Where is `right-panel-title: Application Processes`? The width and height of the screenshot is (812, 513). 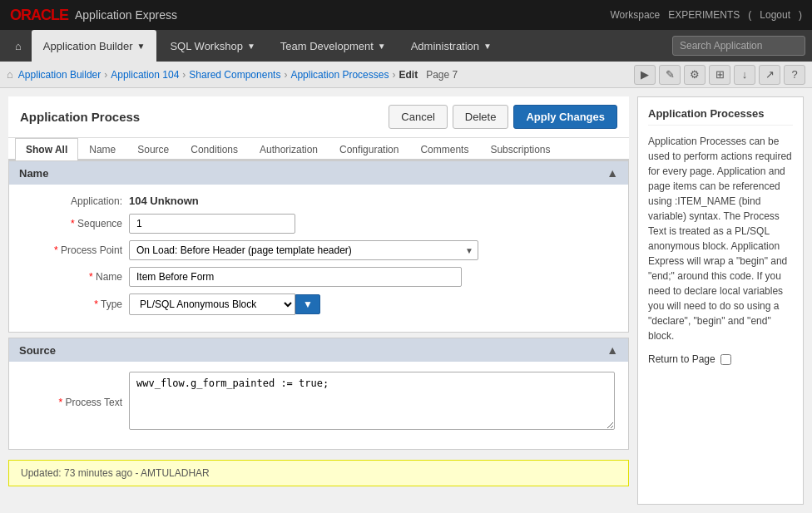 right-panel-title: Application Processes is located at coordinates (720, 116).